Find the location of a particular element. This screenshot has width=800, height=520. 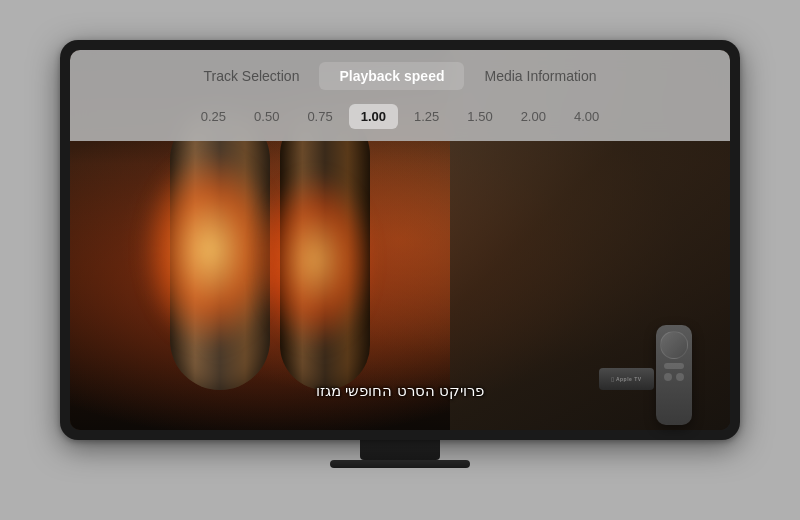

remote-btn-right is located at coordinates (680, 377).